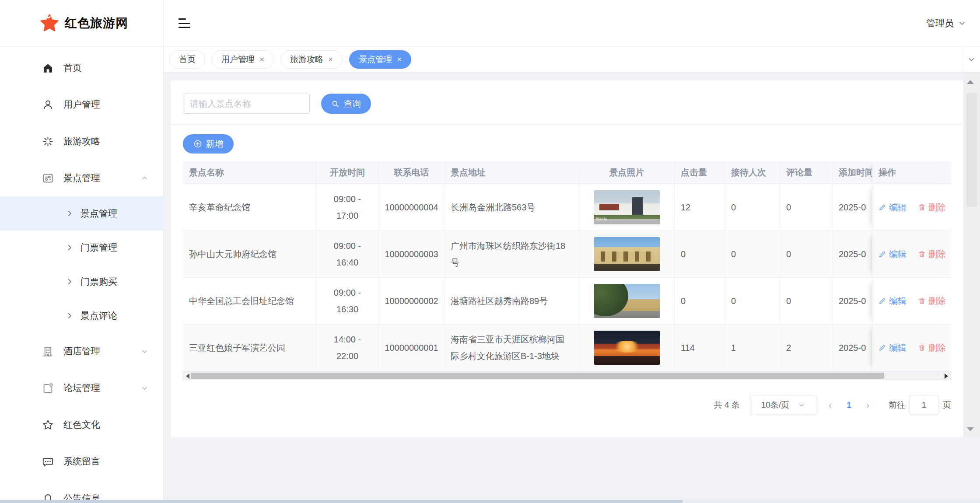  What do you see at coordinates (249, 348) in the screenshot?
I see `cell-name: 三亚红色娘子军演艺公园` at bounding box center [249, 348].